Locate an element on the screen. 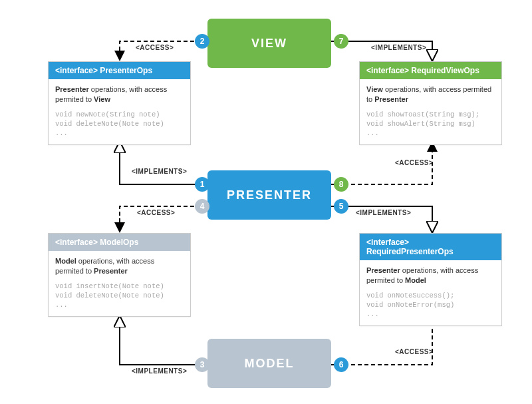 The image size is (532, 404). lbl-implements-1: <IMPLEMENTS> is located at coordinates (160, 172).